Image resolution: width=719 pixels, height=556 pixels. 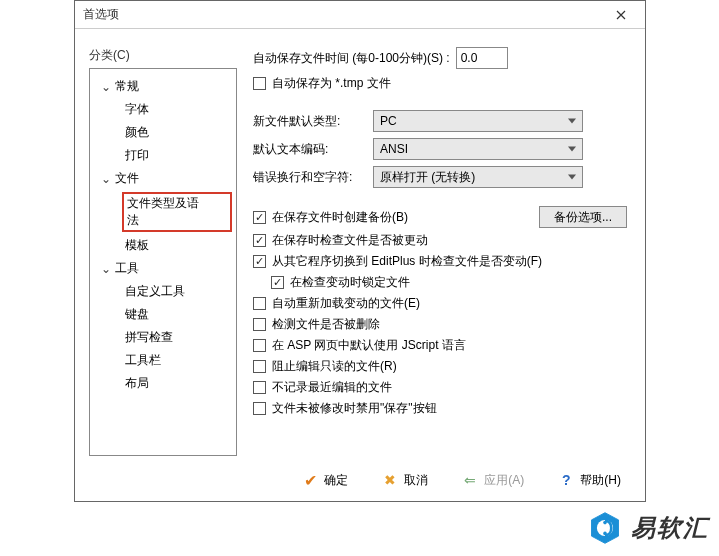 I want to click on cancel-icon: ✖, so click(x=390, y=480).